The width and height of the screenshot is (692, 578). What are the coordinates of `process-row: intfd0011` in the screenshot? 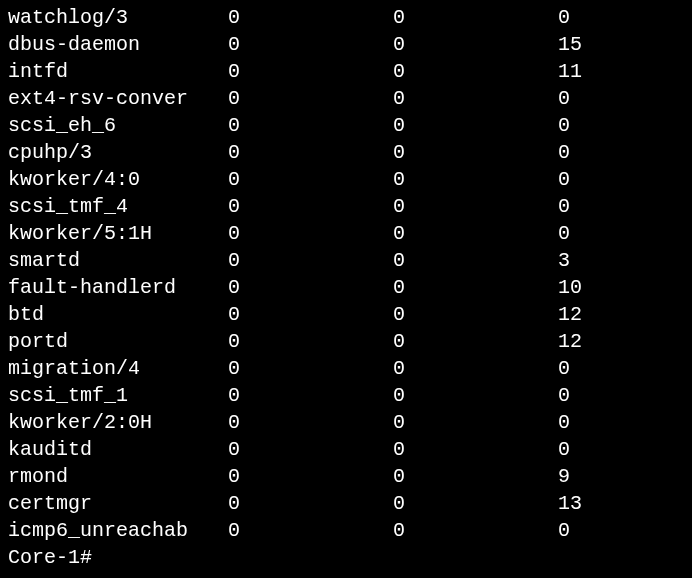 It's located at (346, 72).